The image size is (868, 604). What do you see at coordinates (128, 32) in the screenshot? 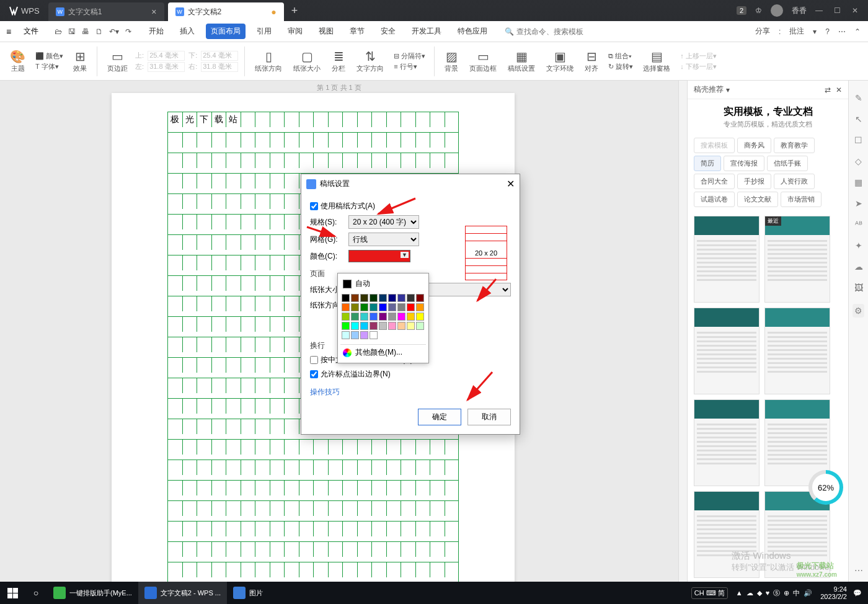
I see `redo-icon: ↷` at bounding box center [128, 32].